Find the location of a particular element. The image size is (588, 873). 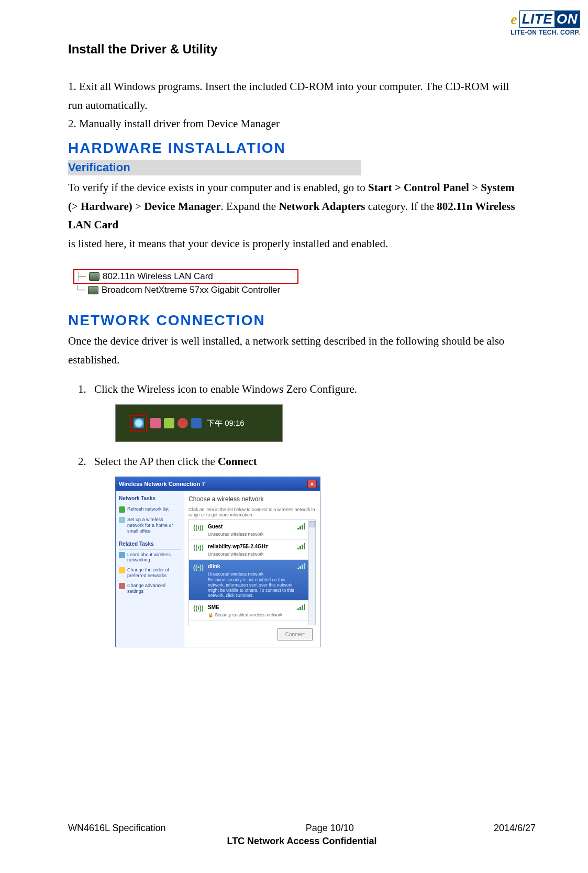

taskbar-highlight-box is located at coordinates (139, 423).